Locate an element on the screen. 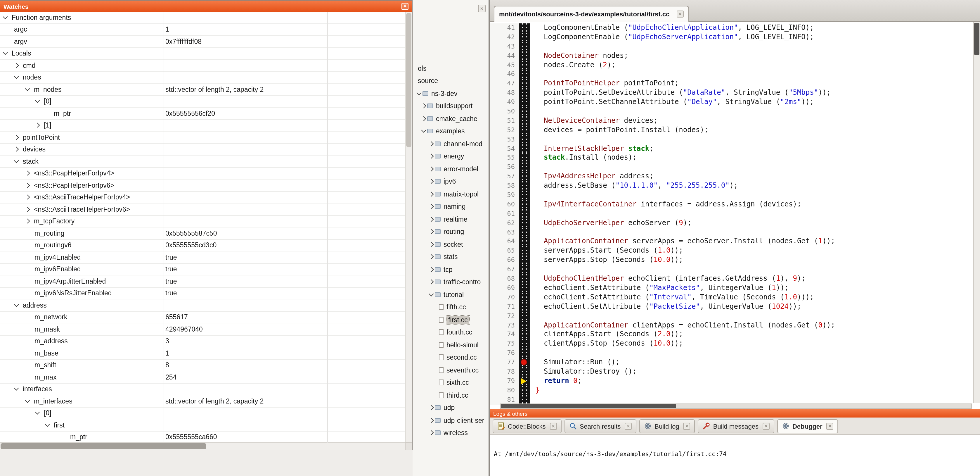 This screenshot has width=980, height=476. tree-item: tcp is located at coordinates (451, 270).